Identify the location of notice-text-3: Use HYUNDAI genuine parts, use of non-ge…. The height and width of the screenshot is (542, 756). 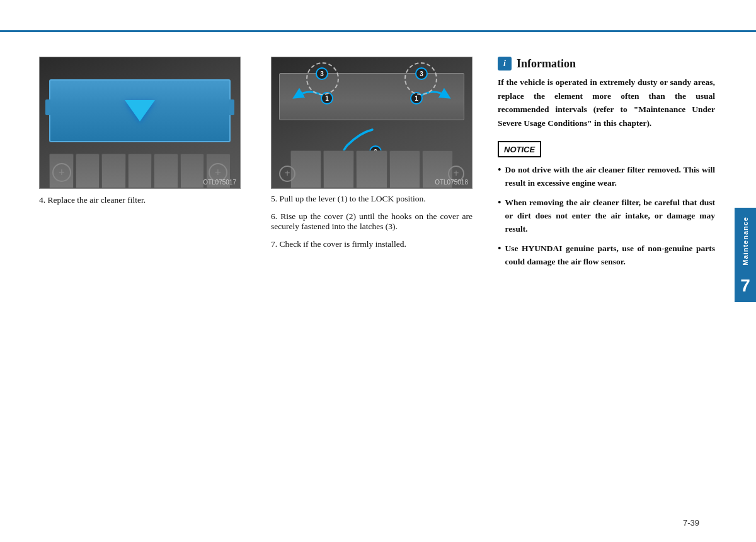
(610, 256).